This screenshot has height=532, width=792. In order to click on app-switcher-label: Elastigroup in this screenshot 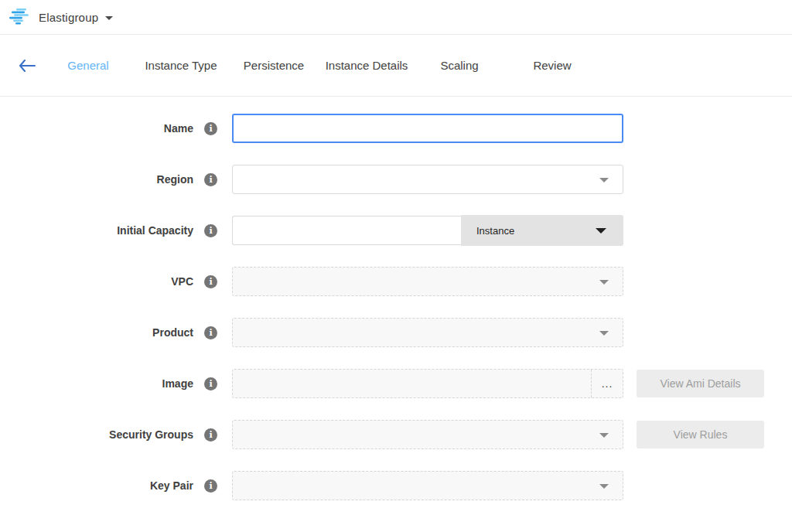, I will do `click(68, 17)`.